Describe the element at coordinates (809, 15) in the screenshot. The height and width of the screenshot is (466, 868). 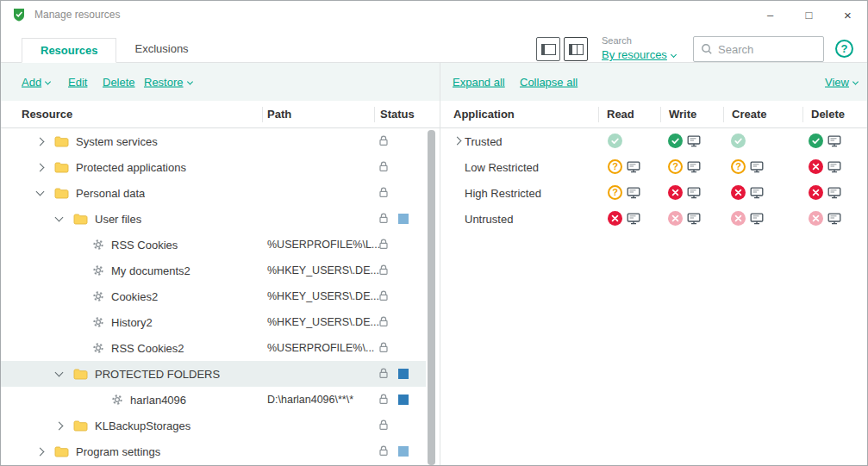
I see `maximize-button: □` at that location.